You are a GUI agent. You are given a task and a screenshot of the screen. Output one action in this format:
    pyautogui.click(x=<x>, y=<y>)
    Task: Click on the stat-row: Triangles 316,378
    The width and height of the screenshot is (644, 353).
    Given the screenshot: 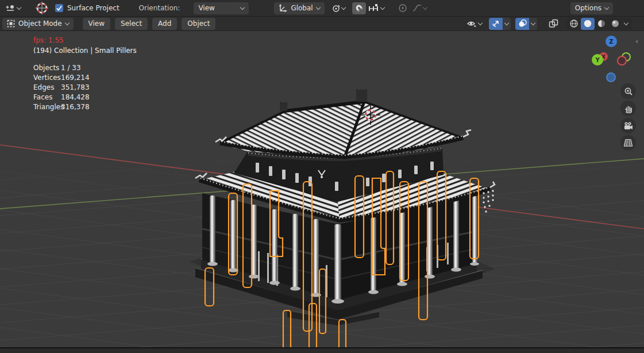 What is the action you would take?
    pyautogui.click(x=85, y=107)
    